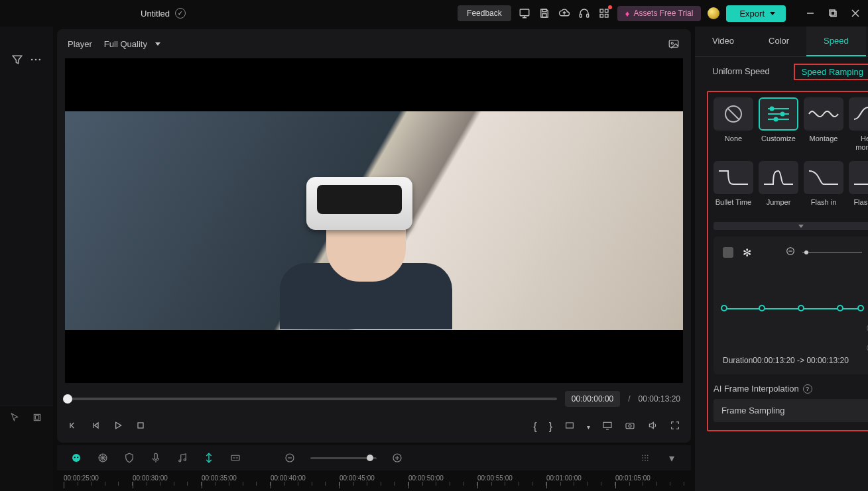 This screenshot has height=491, width=868. I want to click on brace-left-icon: {, so click(534, 427).